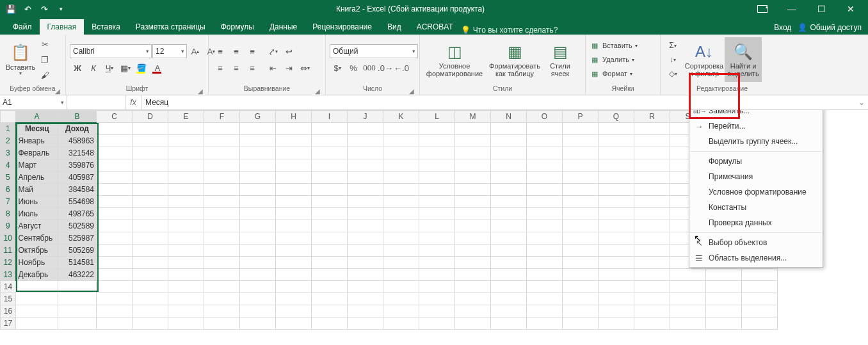  What do you see at coordinates (435, 27) in the screenshot?
I see `tab-acrobat: ACROBAT` at bounding box center [435, 27].